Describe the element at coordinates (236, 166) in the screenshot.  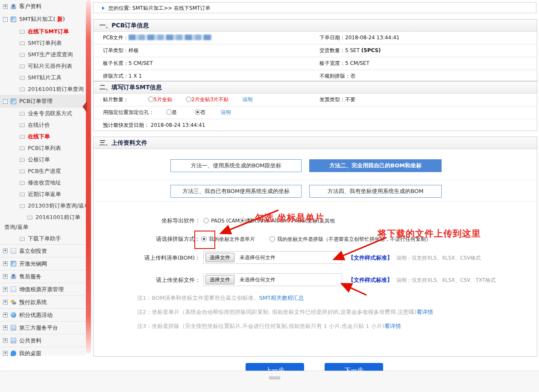
I see `method1-button: 方法一、使用系统生成的BOM跟坐标` at that location.